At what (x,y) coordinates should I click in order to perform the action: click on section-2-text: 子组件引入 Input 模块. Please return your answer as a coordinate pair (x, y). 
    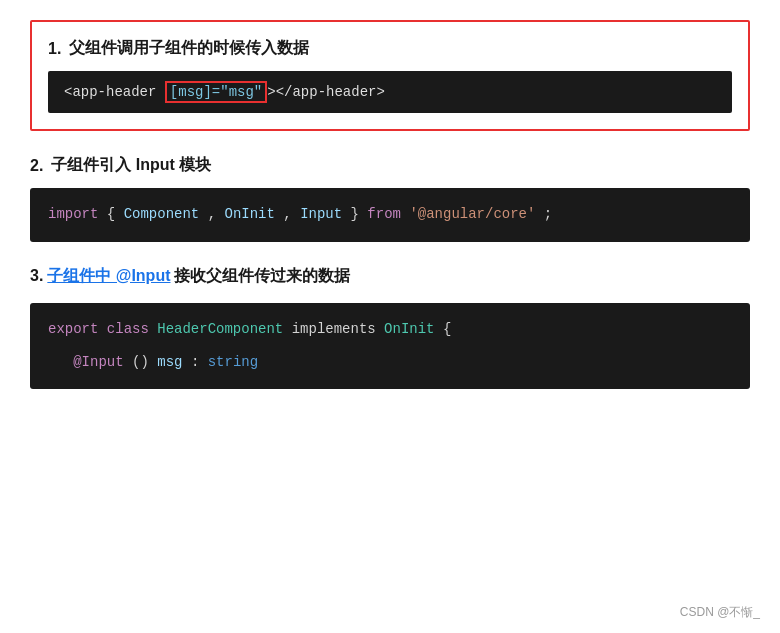
    Looking at the image, I should click on (131, 166).